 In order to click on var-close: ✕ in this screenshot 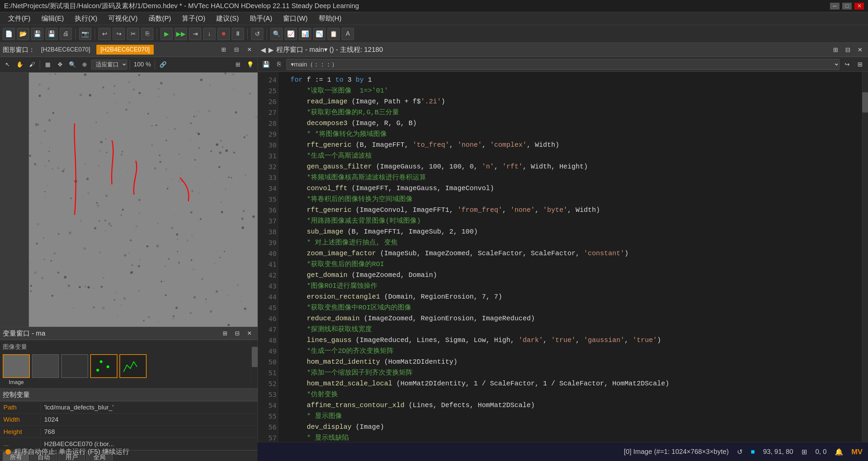, I will do `click(249, 334)`.